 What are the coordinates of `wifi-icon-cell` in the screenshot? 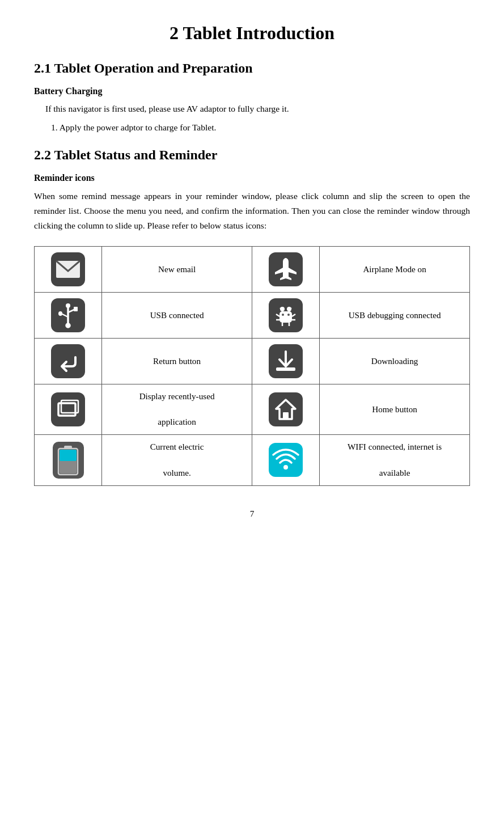 It's located at (286, 460).